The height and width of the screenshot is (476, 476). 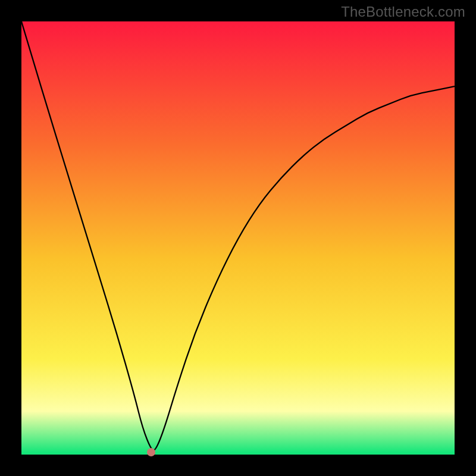 What do you see at coordinates (151, 452) in the screenshot?
I see `optimal-point-marker` at bounding box center [151, 452].